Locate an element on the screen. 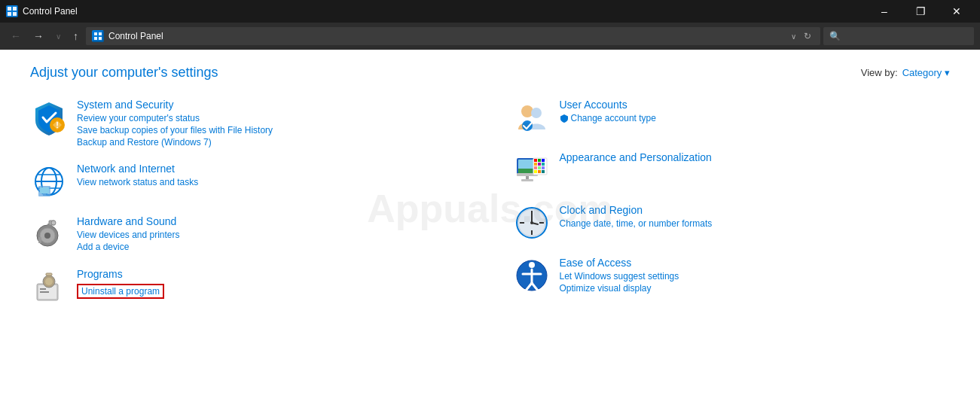 This screenshot has height=417, width=980. app-icon is located at coordinates (12, 11).